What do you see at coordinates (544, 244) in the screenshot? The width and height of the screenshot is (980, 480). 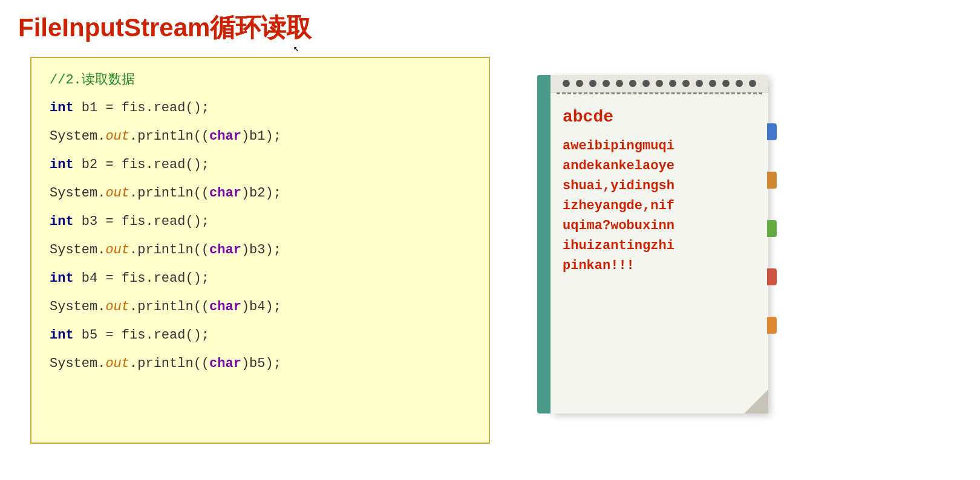 I see `notebook-spine` at bounding box center [544, 244].